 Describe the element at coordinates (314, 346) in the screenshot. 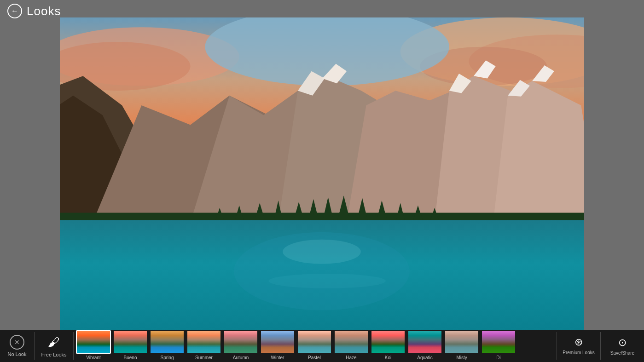

I see `filter-item-pastel: Pastel` at that location.